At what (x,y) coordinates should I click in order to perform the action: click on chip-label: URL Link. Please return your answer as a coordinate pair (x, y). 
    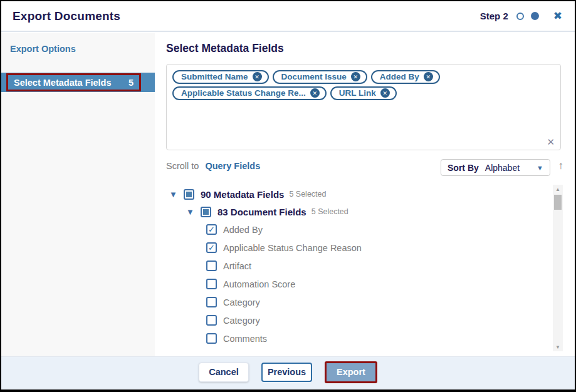
    Looking at the image, I should click on (357, 93).